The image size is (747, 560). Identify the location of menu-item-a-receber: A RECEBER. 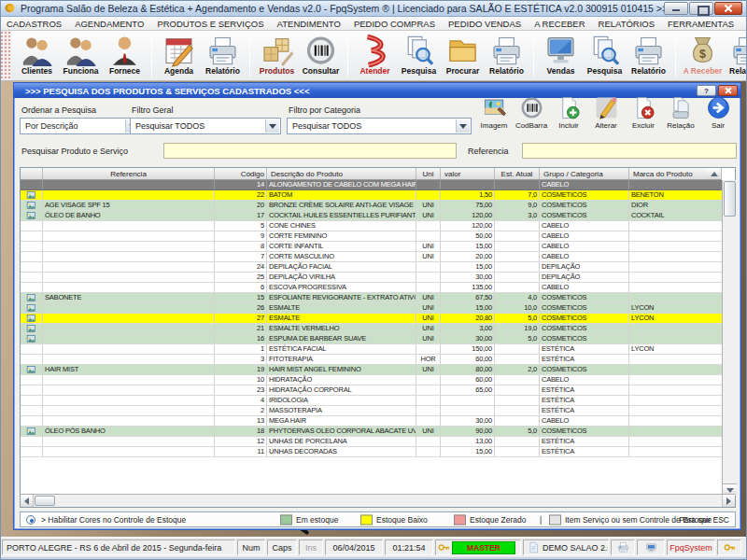
(559, 24).